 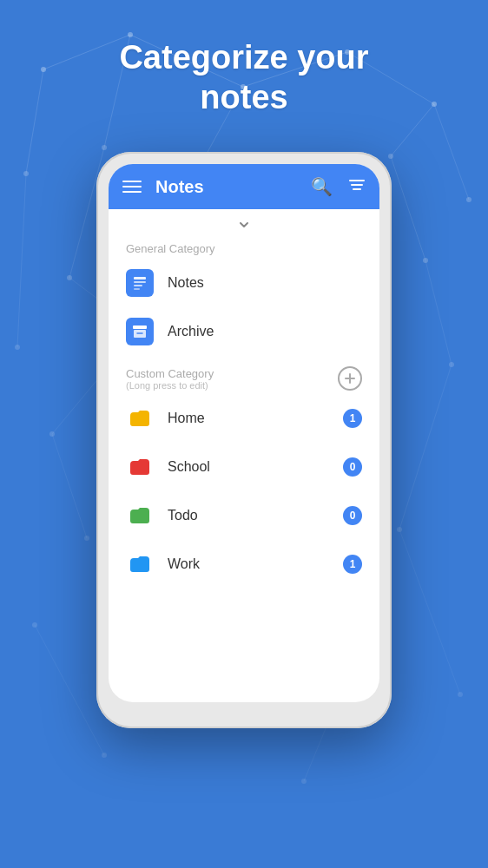 I want to click on home-label: Home, so click(x=255, y=418).